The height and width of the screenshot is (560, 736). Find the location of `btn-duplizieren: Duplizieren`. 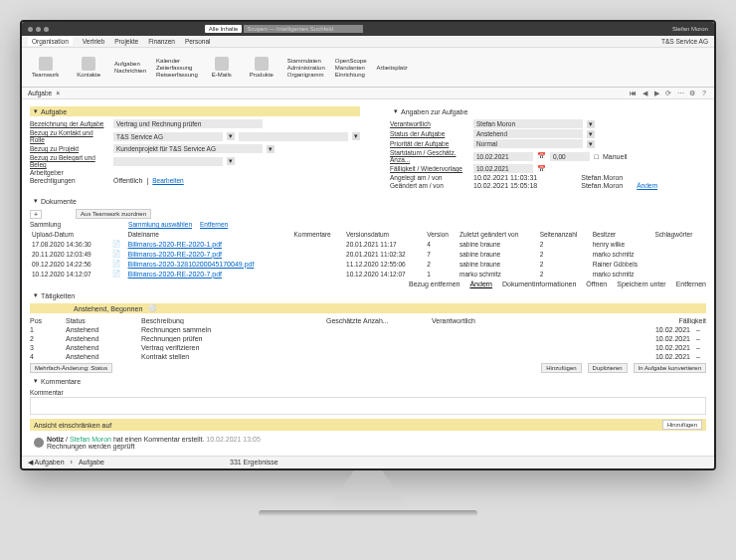

btn-duplizieren: Duplizieren is located at coordinates (608, 368).